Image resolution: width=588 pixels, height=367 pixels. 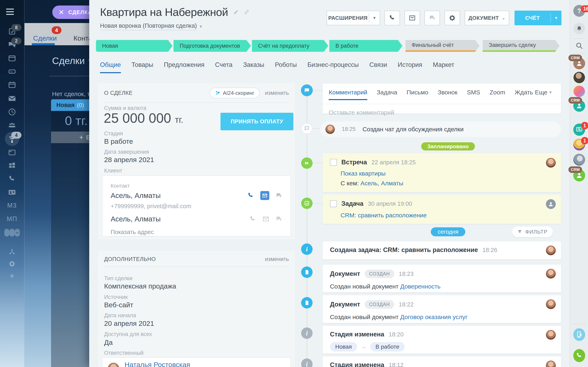 I want to click on deal-title: Квартира на Набережной, so click(x=164, y=12).